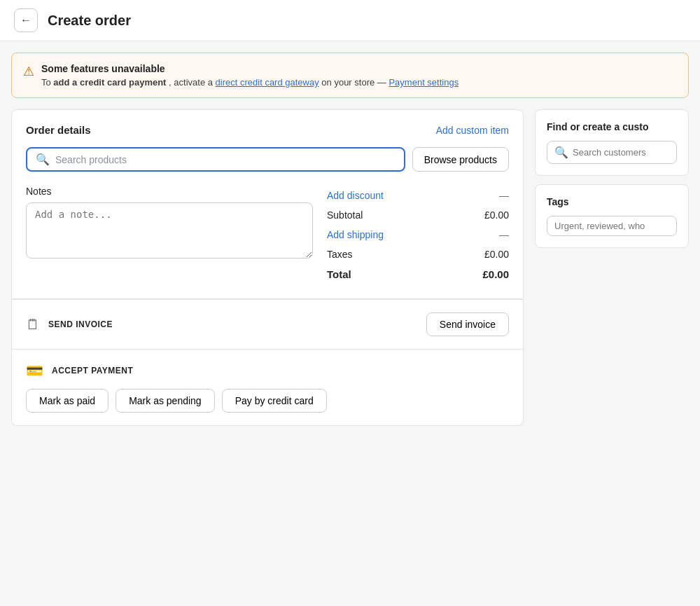 The height and width of the screenshot is (606, 700). I want to click on warning-icon: ⚠, so click(29, 71).